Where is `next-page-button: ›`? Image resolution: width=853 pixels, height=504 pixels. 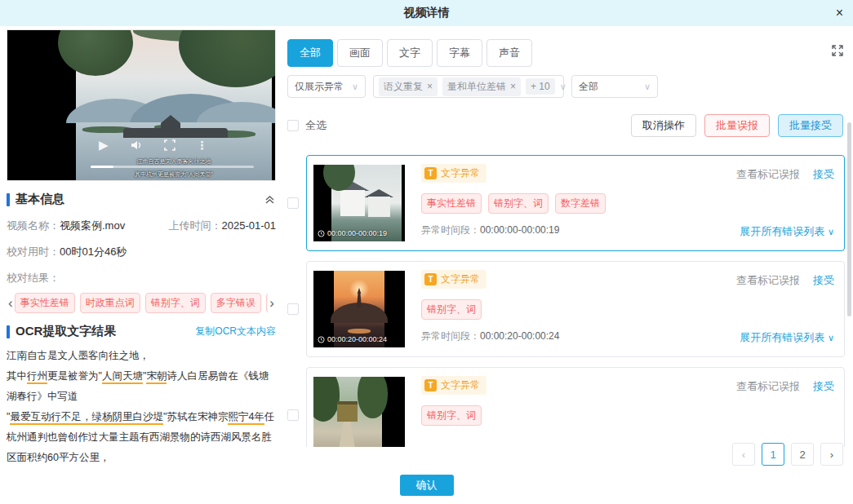 next-page-button: › is located at coordinates (832, 454).